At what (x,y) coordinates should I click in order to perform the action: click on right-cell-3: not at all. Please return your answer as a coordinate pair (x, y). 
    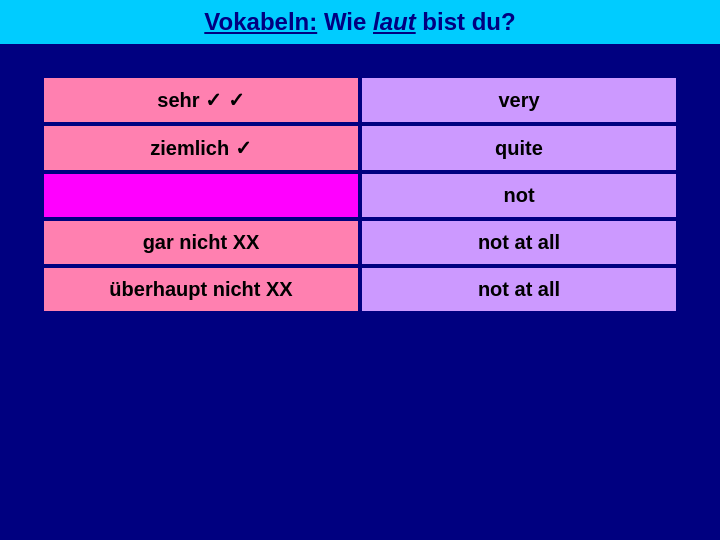
    Looking at the image, I should click on (519, 242).